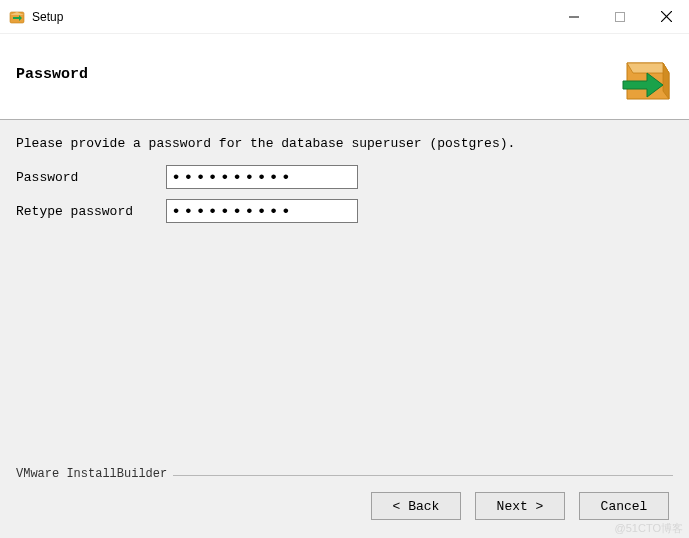 The width and height of the screenshot is (689, 538). Describe the element at coordinates (17, 17) in the screenshot. I see `app-icon` at that location.